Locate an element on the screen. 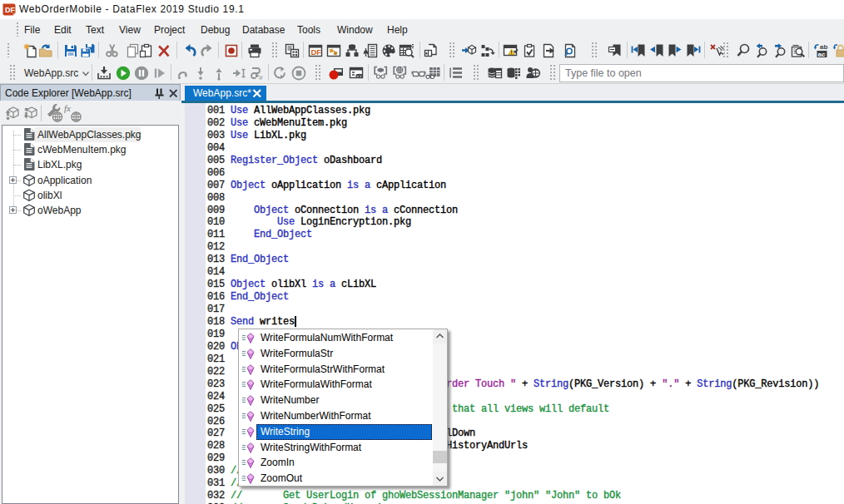 This screenshot has width=844, height=504. svg-text: fx is located at coordinates (67, 108).